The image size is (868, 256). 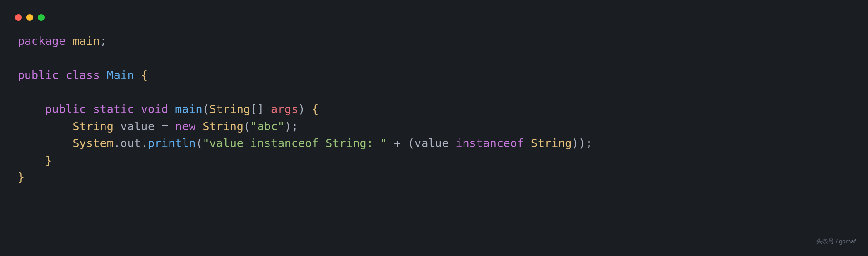 What do you see at coordinates (120, 75) in the screenshot?
I see `class-name: Main` at bounding box center [120, 75].